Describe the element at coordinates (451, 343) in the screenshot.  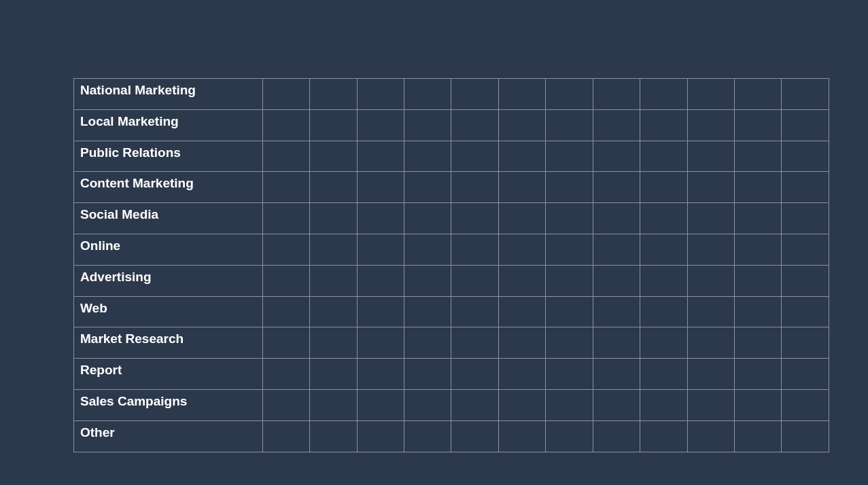
I see `table-row: Market Research` at that location.